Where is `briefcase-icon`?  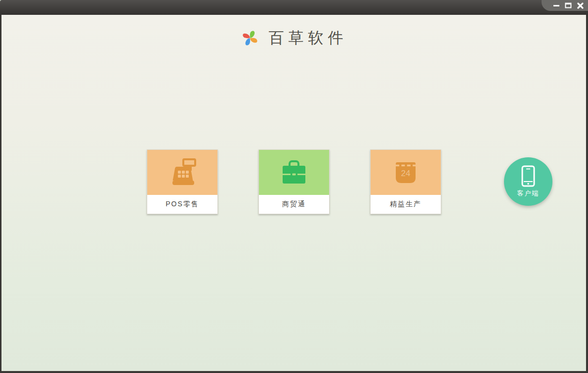 briefcase-icon is located at coordinates (294, 173).